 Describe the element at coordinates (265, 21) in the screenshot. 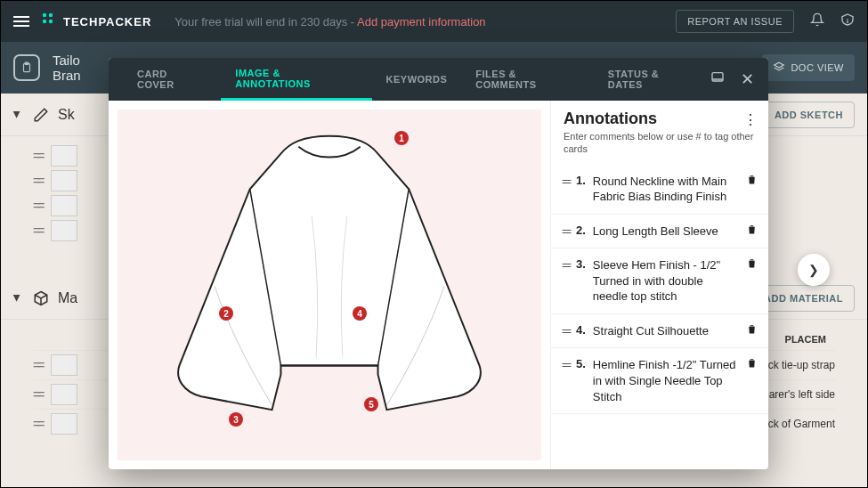

I see `trial-prefix: Your free trial will end in 230 days -` at that location.